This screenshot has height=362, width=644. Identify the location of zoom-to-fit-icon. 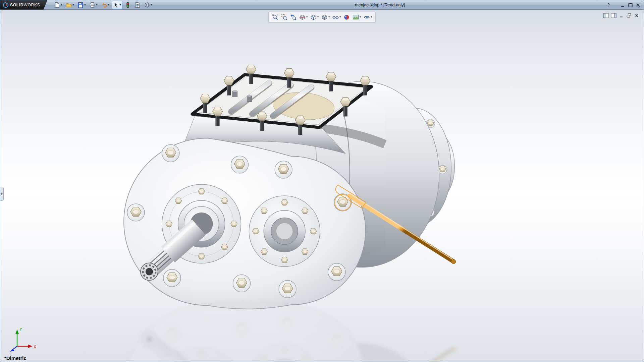
(275, 17).